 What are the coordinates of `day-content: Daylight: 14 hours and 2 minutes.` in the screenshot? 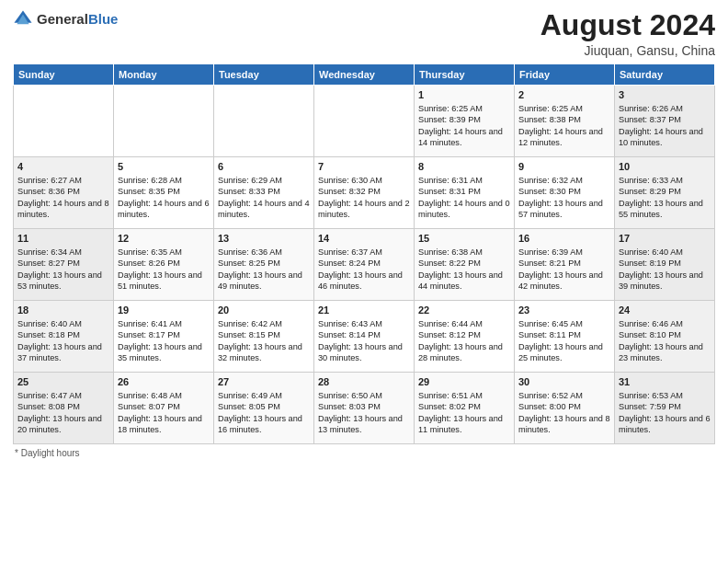 It's located at (364, 210).